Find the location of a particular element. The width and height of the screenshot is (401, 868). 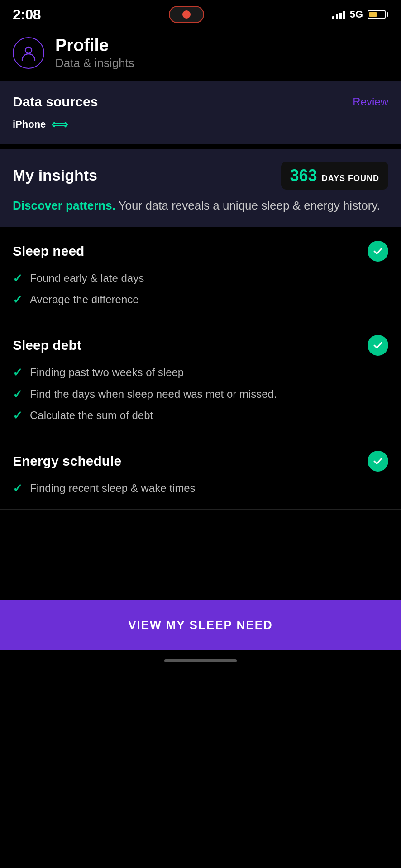

data-sources-section: Data sources Review iPhone ⟺ is located at coordinates (200, 113).